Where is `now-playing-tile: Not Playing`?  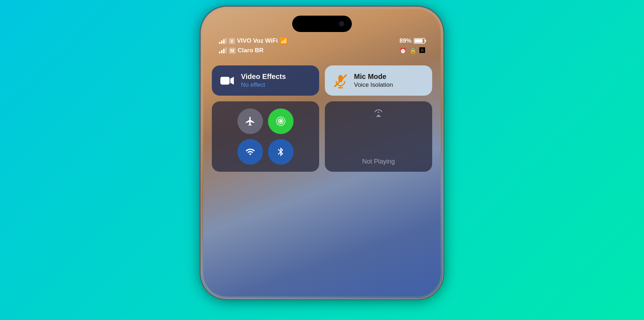 now-playing-tile: Not Playing is located at coordinates (379, 137).